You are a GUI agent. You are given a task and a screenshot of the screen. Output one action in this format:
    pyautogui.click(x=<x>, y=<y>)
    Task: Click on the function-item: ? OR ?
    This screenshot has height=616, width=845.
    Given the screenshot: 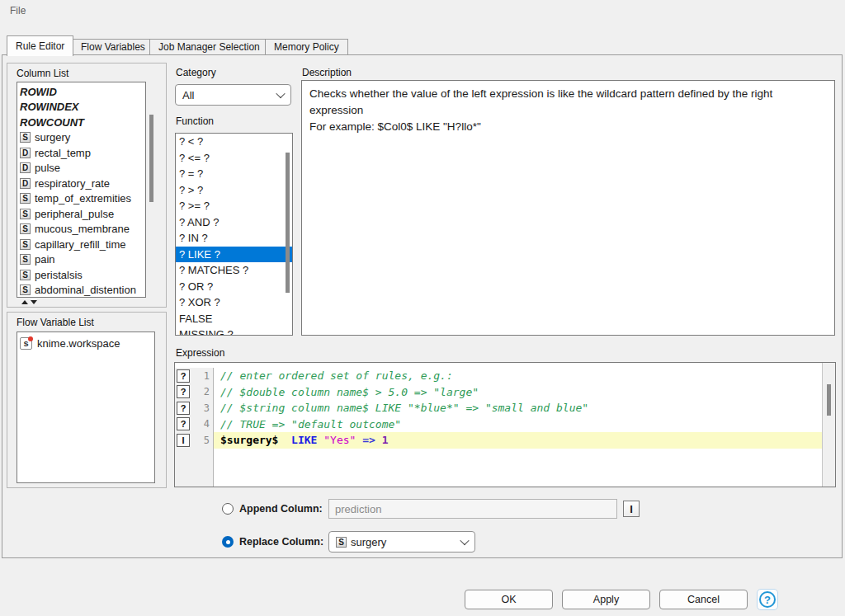 What is the action you would take?
    pyautogui.click(x=234, y=287)
    